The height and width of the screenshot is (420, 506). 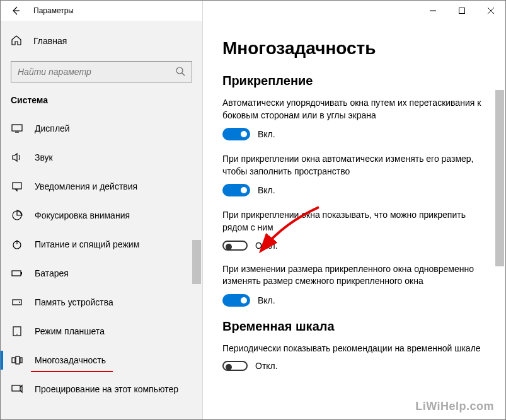 What do you see at coordinates (101, 157) in the screenshot?
I see `sidebar-item-sound: Звук` at bounding box center [101, 157].